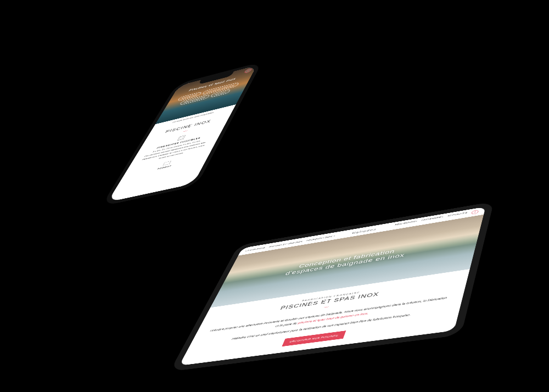  Describe the element at coordinates (173, 151) in the screenshot. I see `body-paragraph: 3 x 6m, 3 x 7m ou encore 4 x 8m, 4 x 9m.…` at that location.